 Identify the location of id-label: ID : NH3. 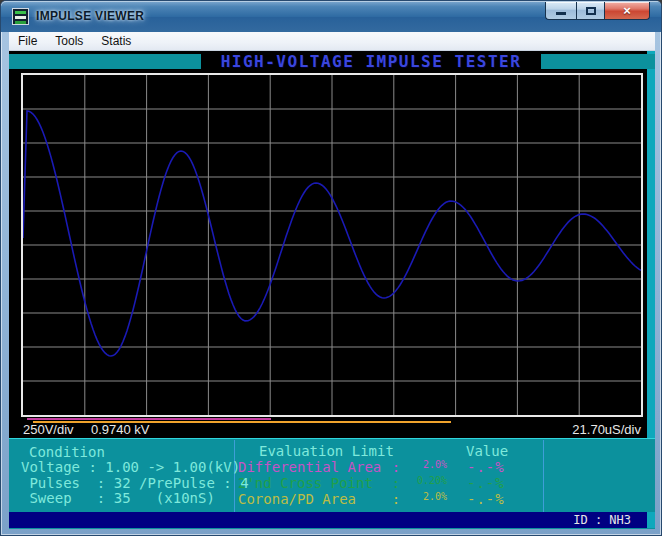
(602, 520).